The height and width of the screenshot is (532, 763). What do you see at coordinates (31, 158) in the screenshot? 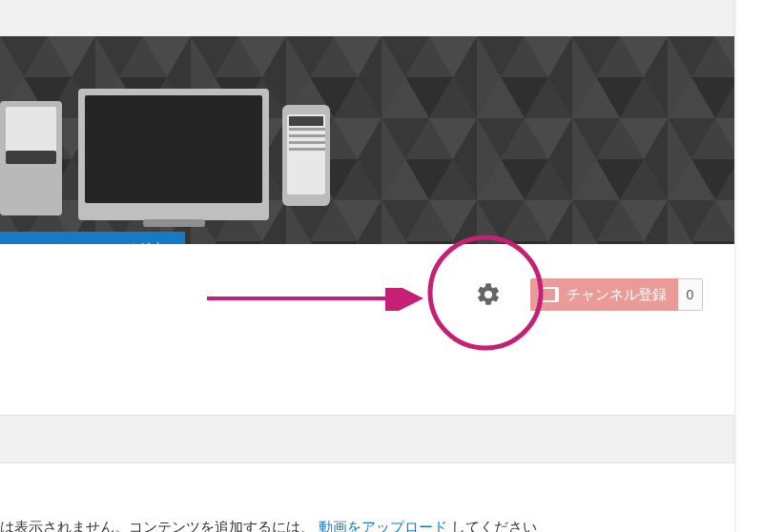
I see `device-laptop-icon` at bounding box center [31, 158].